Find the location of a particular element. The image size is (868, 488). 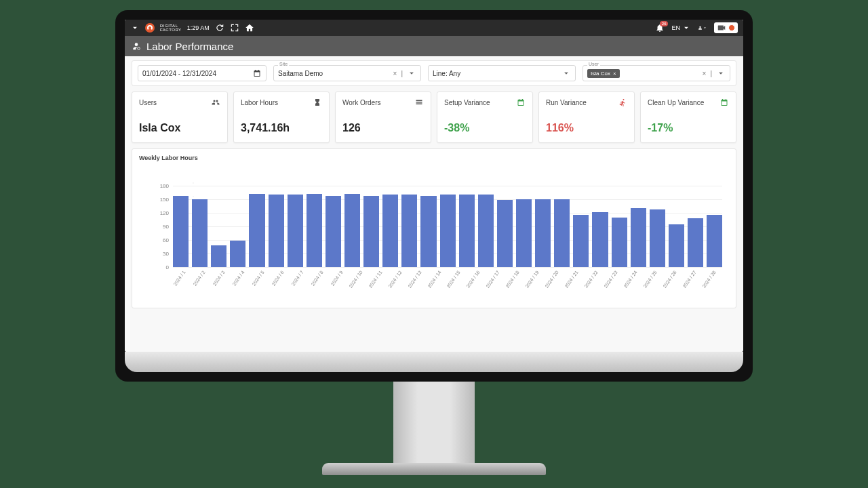

running-icon is located at coordinates (623, 102).